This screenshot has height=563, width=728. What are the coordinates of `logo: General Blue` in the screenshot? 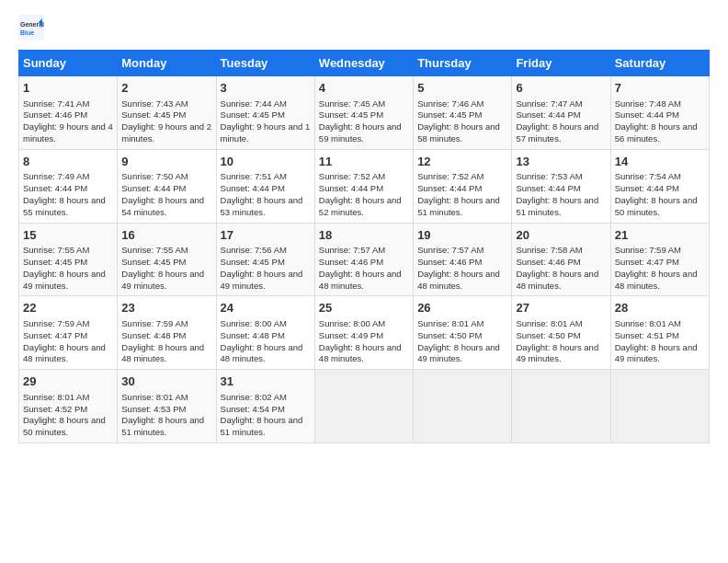 It's located at (33, 28).